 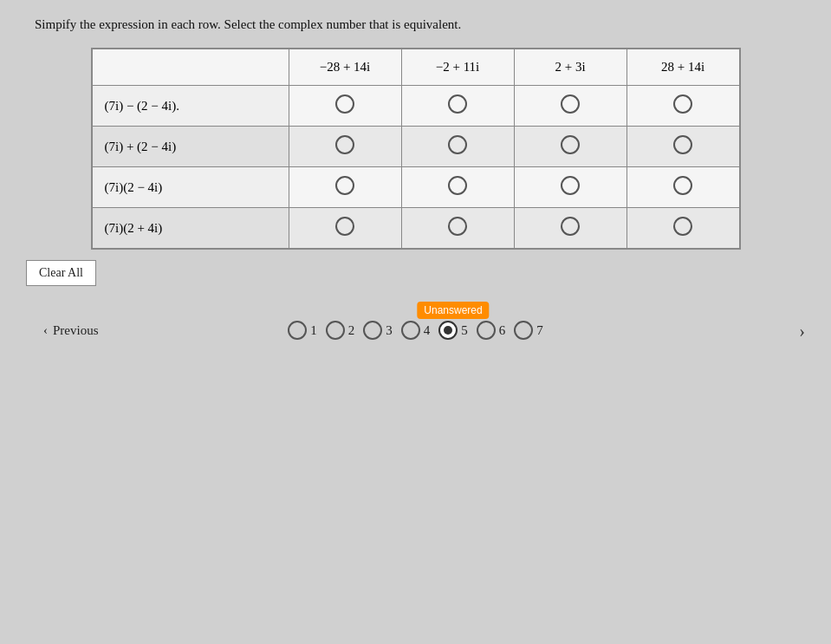 What do you see at coordinates (683, 106) in the screenshot?
I see `radio-cell-r1-c4` at bounding box center [683, 106].